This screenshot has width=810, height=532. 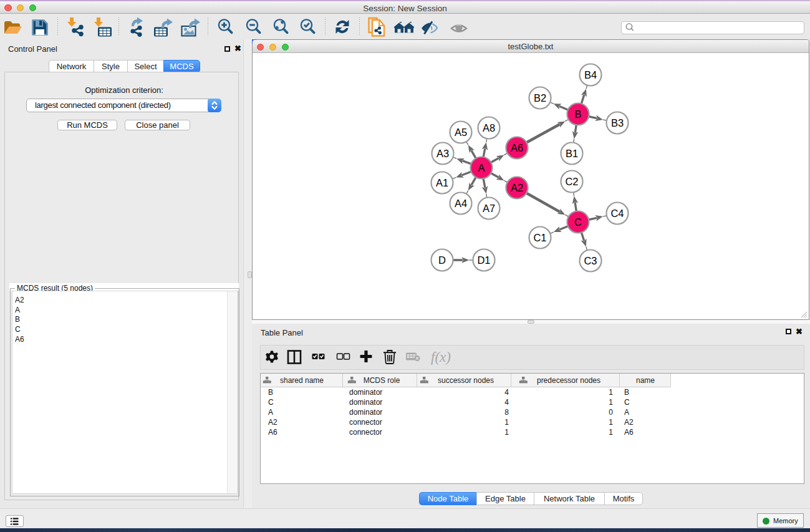 I want to click on svg-text: B1, so click(x=572, y=153).